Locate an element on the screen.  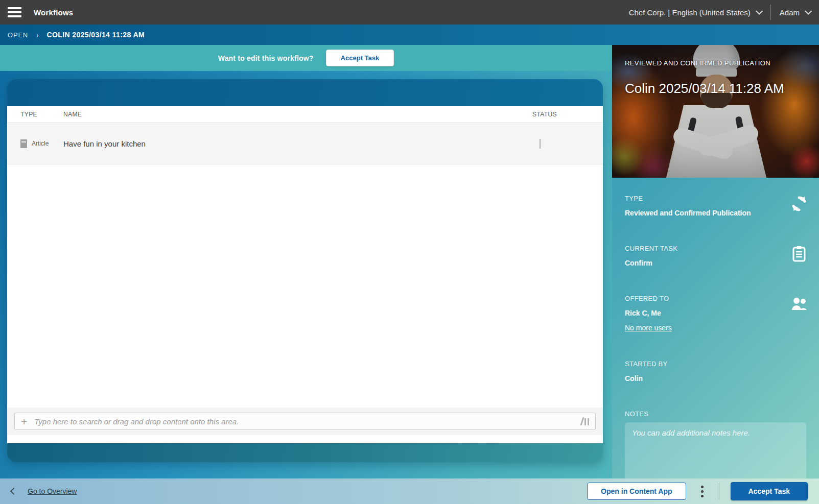
card-footer-band is located at coordinates (305, 452).